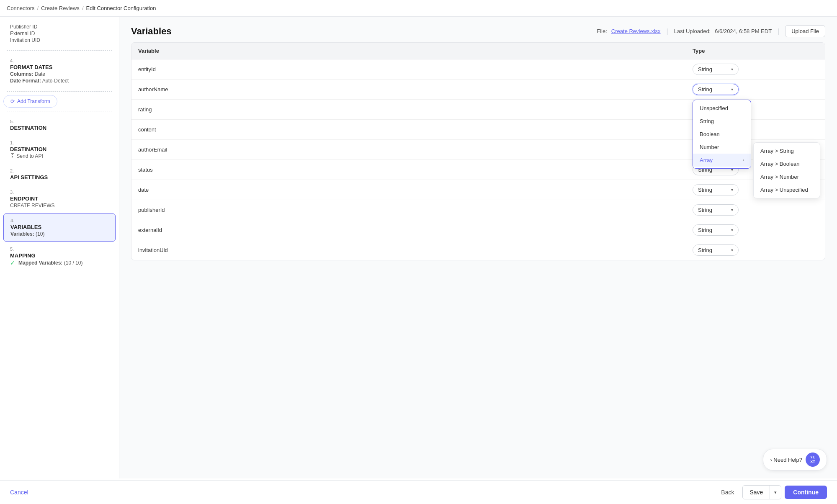 The height and width of the screenshot is (504, 837). I want to click on breadcrumb-sep-2: /, so click(83, 8).